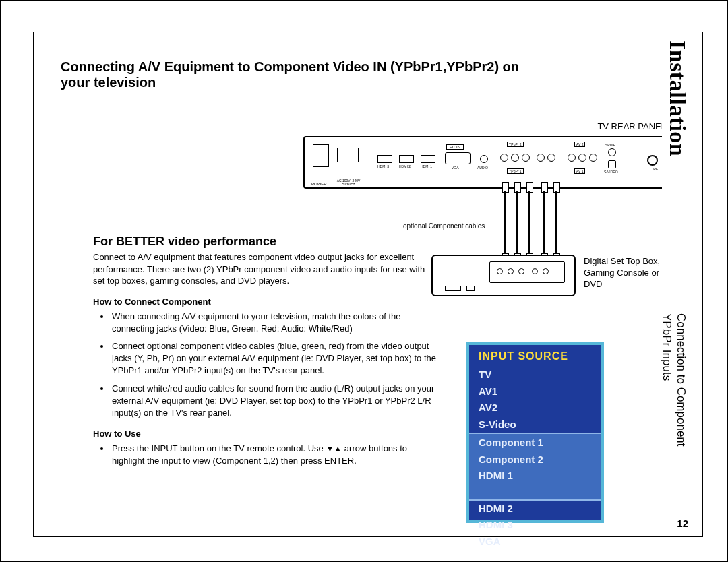 This screenshot has width=728, height=562. What do you see at coordinates (580, 144) in the screenshot?
I see `av2-label: AV 2` at bounding box center [580, 144].